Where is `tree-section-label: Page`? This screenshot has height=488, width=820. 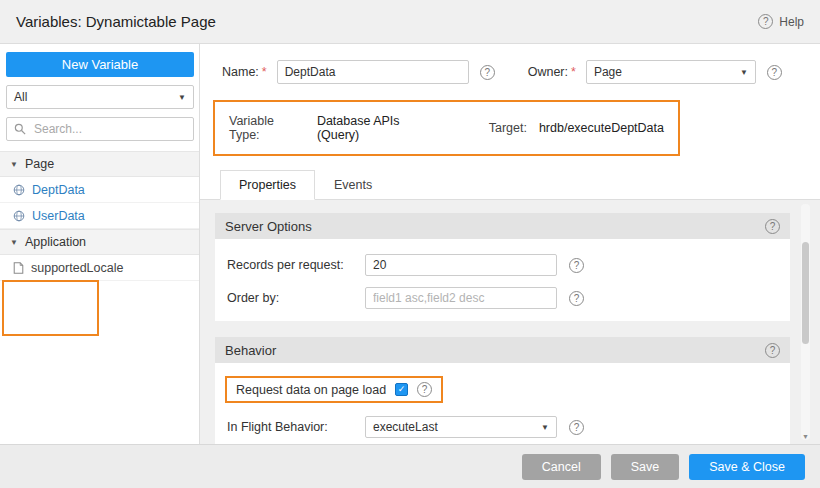 tree-section-label: Page is located at coordinates (40, 164).